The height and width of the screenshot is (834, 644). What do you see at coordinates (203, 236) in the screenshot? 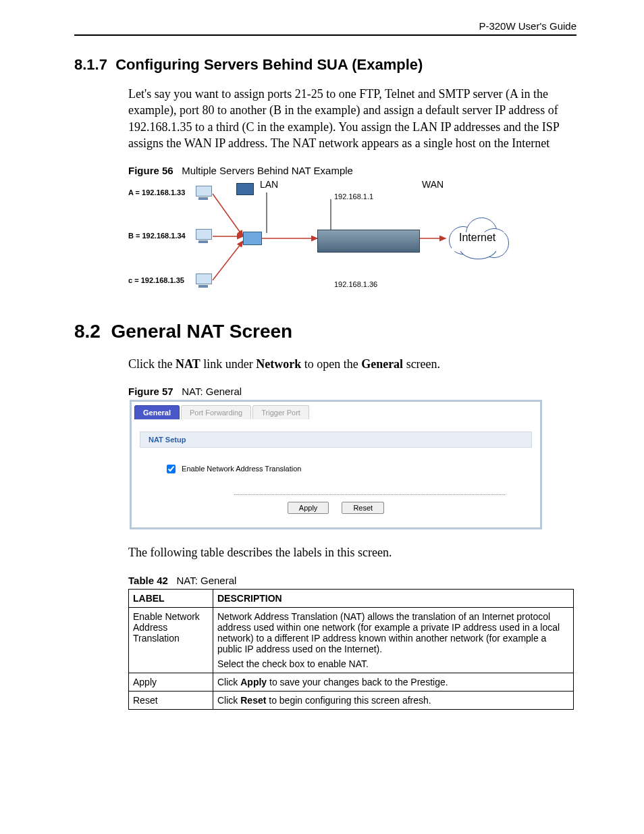
I see `pc-b-icon` at bounding box center [203, 236].